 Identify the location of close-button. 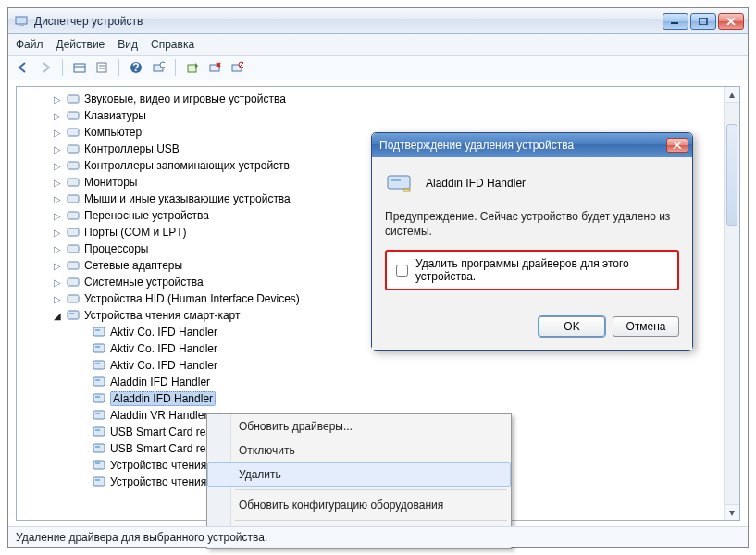
(731, 21).